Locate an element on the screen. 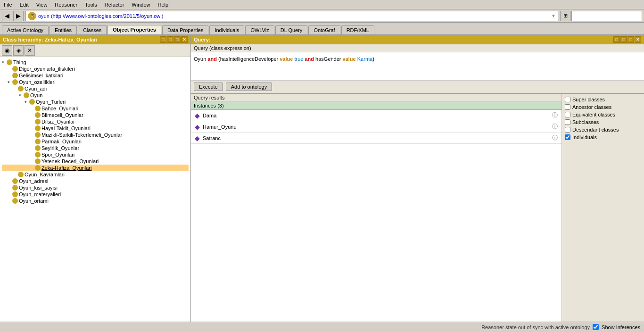 The height and width of the screenshot is (332, 644). results-sidebar: Super classes Ancestor classes Equivalen… is located at coordinates (603, 208).